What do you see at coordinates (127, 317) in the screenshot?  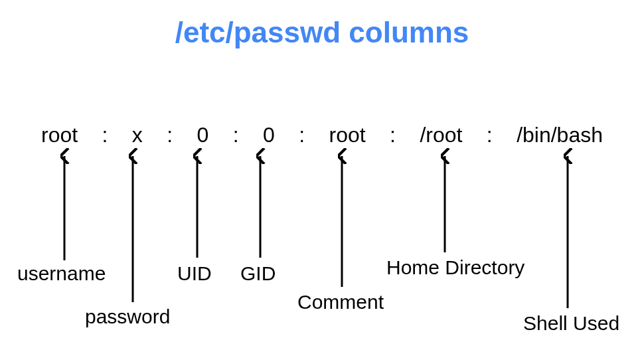 I see `label-password: password` at bounding box center [127, 317].